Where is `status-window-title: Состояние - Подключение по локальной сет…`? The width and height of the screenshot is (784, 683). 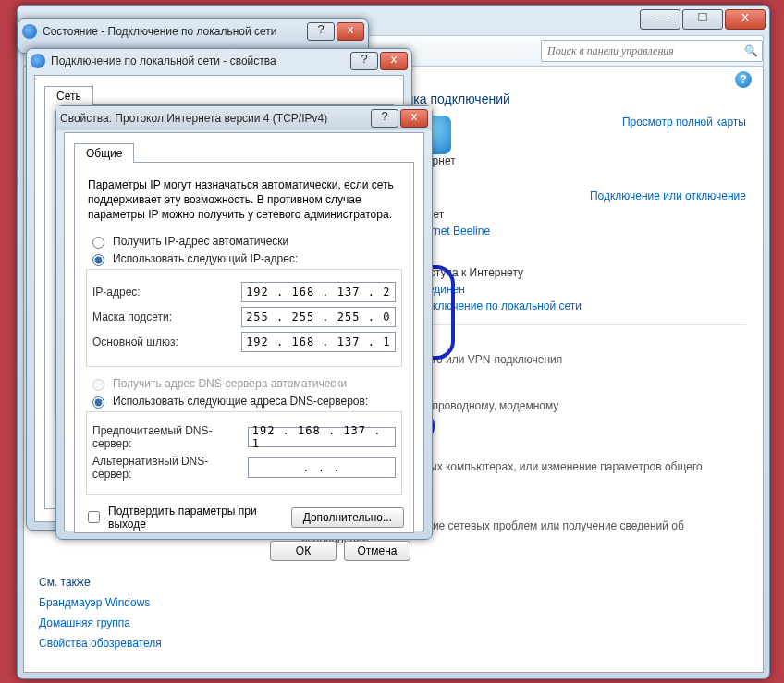 status-window-title: Состояние - Подключение по локальной сет… is located at coordinates (160, 31).